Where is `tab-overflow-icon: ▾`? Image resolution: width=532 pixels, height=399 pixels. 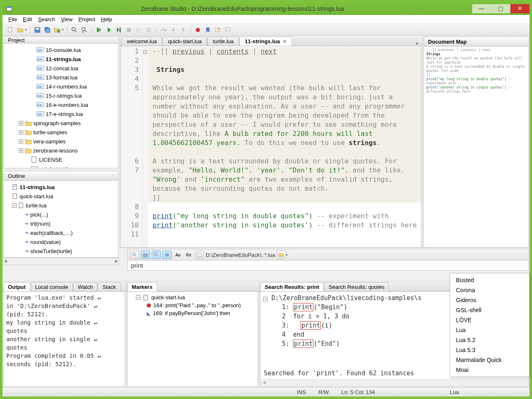 tab-overflow-icon: ▾ is located at coordinates (418, 43).